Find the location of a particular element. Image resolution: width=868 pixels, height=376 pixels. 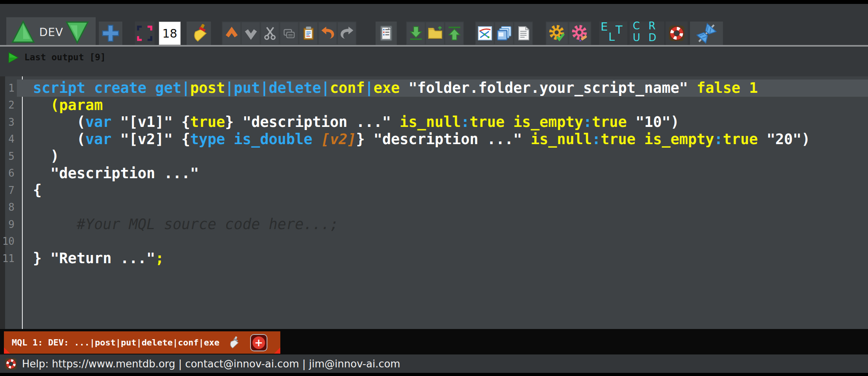

paste-button is located at coordinates (308, 33).